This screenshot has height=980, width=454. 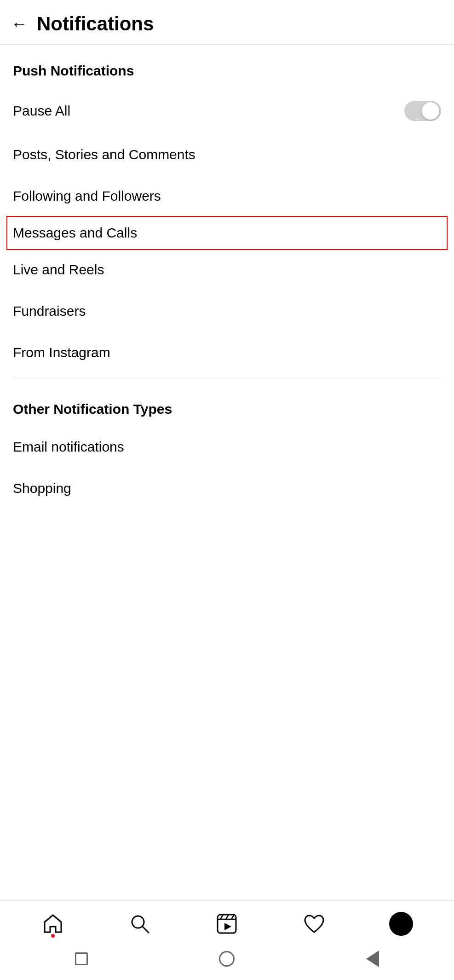 I want to click on triangle-icon, so click(x=373, y=959).